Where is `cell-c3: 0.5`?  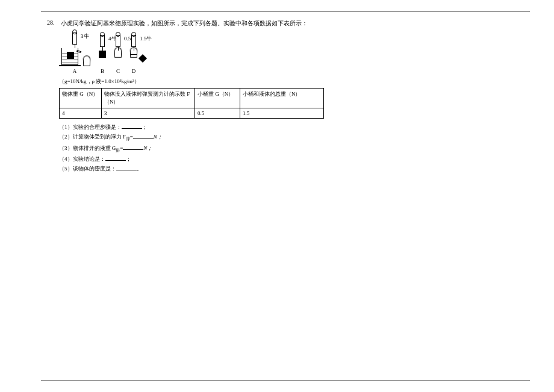 cell-c3: 0.5 is located at coordinates (218, 113).